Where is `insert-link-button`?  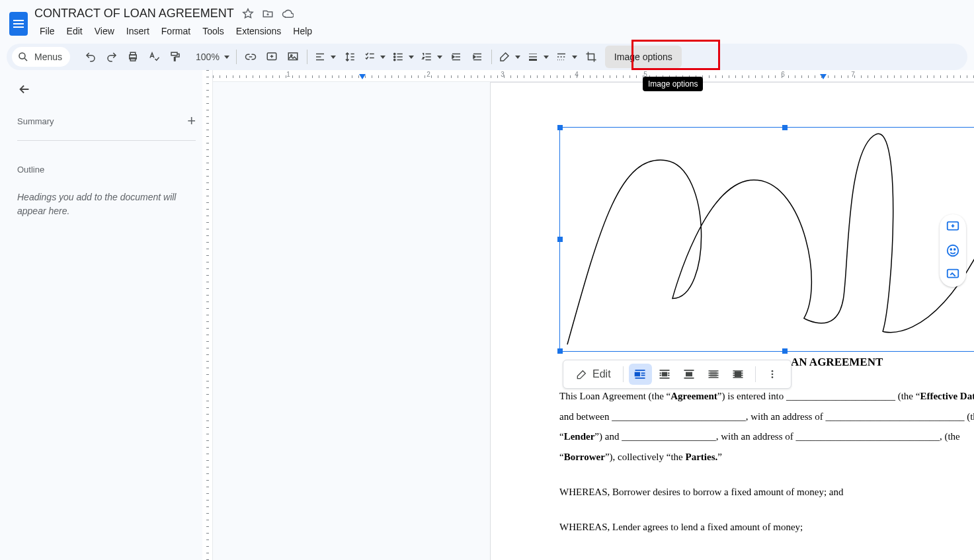
insert-link-button is located at coordinates (251, 57).